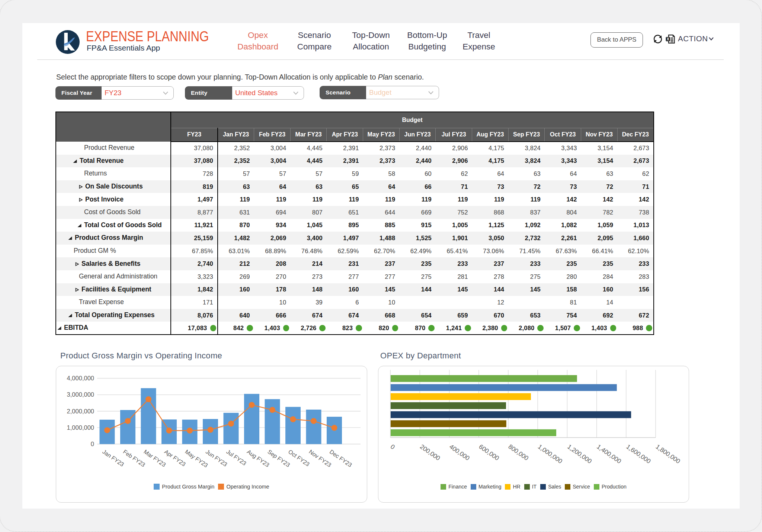 The height and width of the screenshot is (532, 762). Describe the element at coordinates (519, 453) in the screenshot. I see `svg-text: 800,000` at that location.